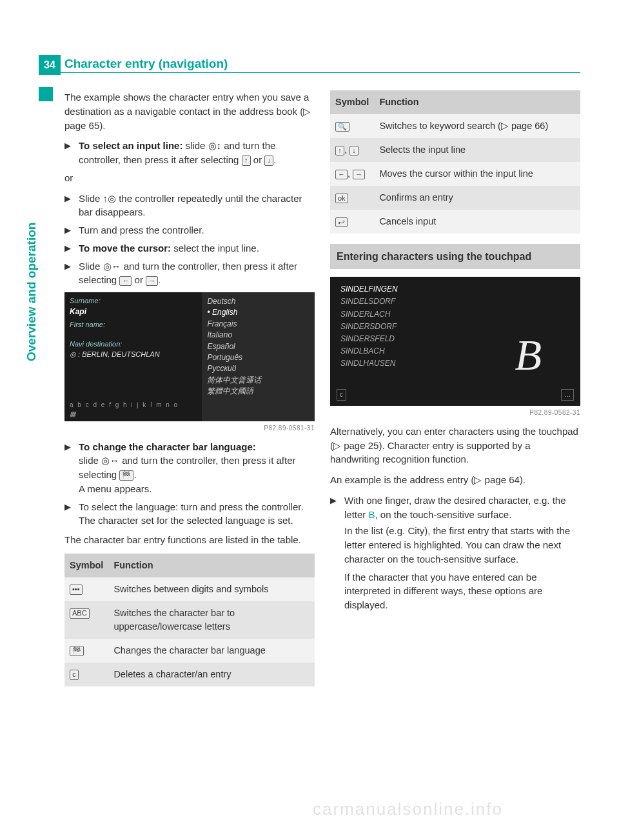  I want to click on table-cell: Deletes a character/an entry, so click(211, 675).